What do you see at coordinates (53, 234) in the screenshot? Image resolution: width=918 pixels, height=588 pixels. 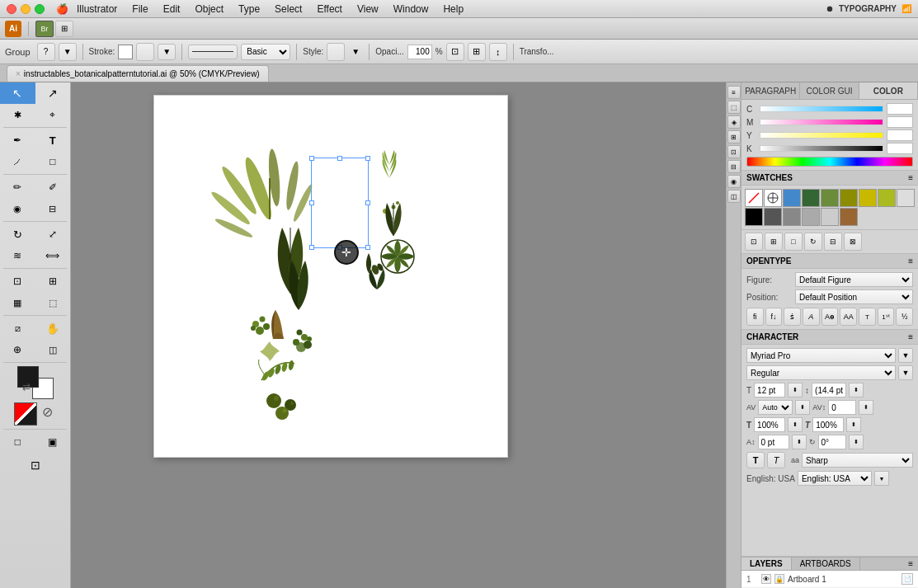 I see `scale-tool: ⤢` at bounding box center [53, 234].